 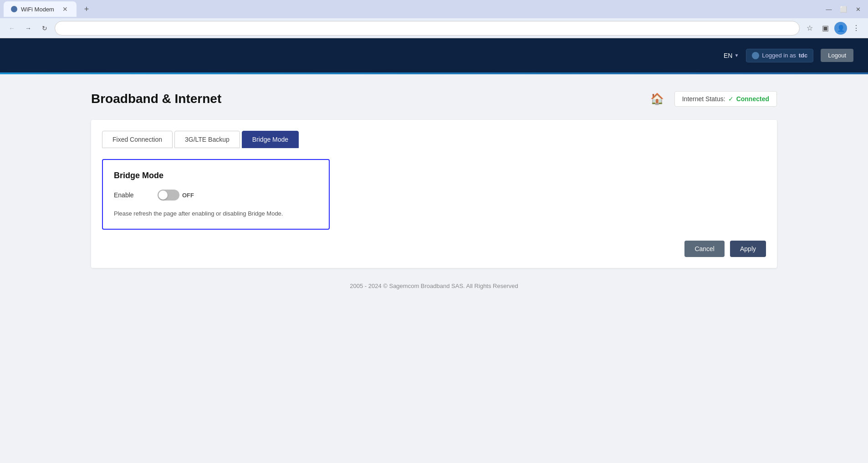 What do you see at coordinates (434, 286) in the screenshot?
I see `copyright-text: 2005 - 2024 © Sagemcom Broadband SAS. Al…` at bounding box center [434, 286].